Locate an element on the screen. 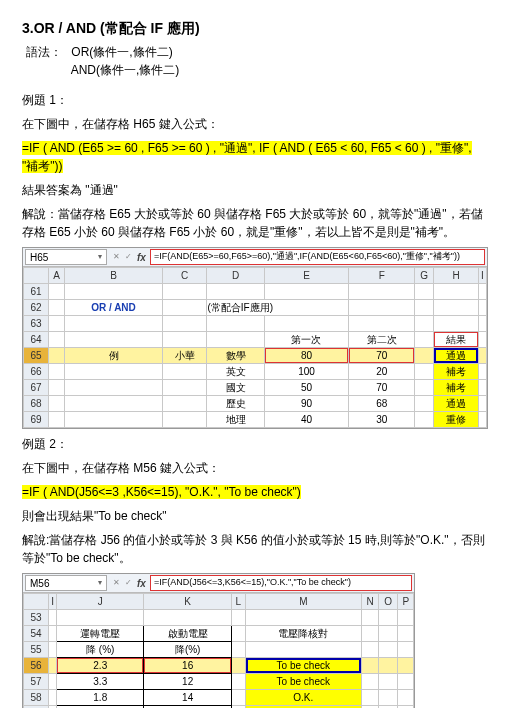  example2-formula: =IF ( AND(J56<=3 ,K56<=15), "O.K.", "To … is located at coordinates (255, 492).